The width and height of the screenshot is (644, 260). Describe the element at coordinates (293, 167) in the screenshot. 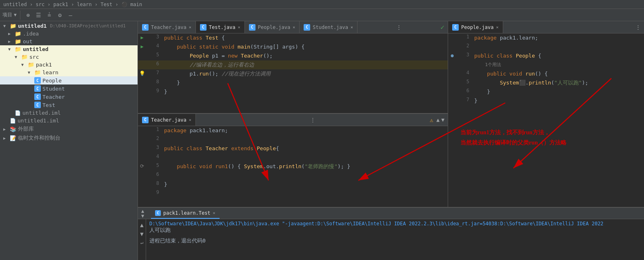

I see `teacher-code-editor: 1 package pack1.learn; 2` at that location.